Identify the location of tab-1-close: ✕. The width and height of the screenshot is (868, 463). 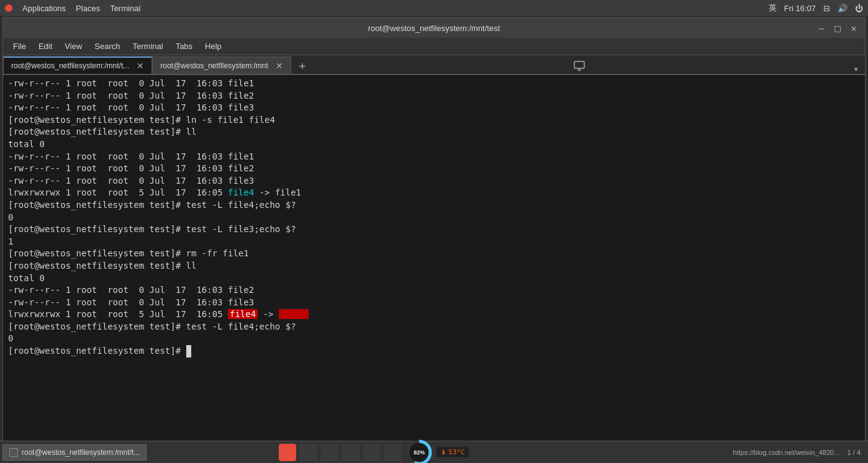
(279, 66).